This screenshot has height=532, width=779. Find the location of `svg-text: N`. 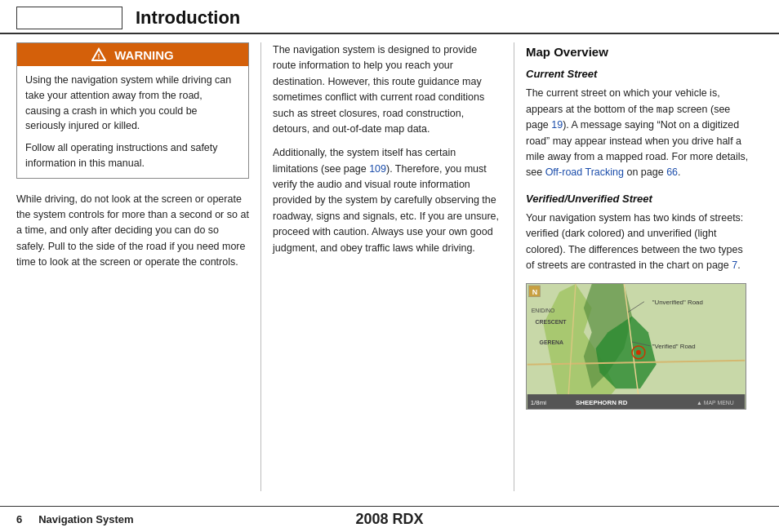

svg-text: N is located at coordinates (535, 292).